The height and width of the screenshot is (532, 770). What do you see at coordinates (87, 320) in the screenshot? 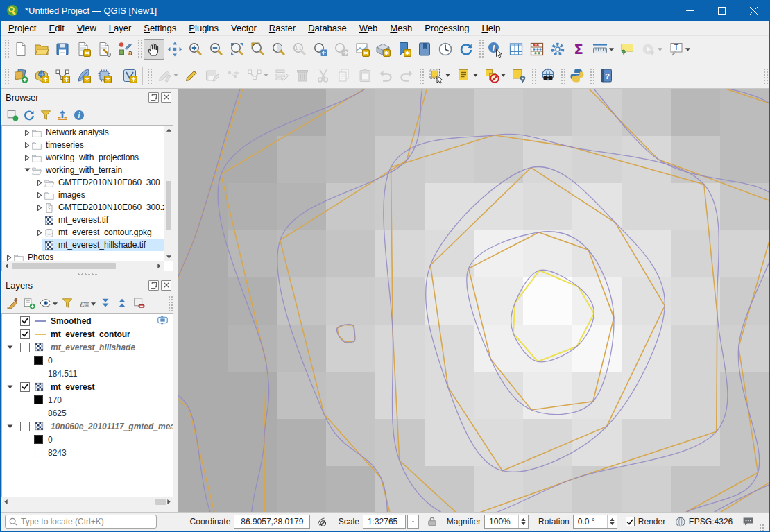
I see `layer-item-smoothed: Smoothed` at bounding box center [87, 320].